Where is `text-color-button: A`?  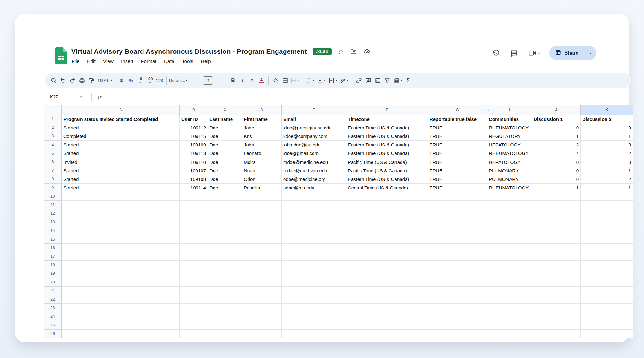 text-color-button: A is located at coordinates (261, 81).